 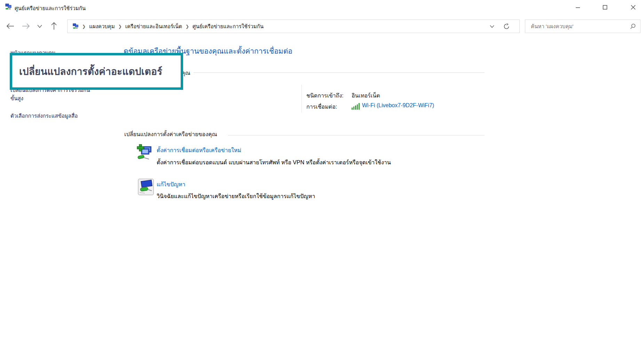 I want to click on minimize-icon, so click(x=578, y=7).